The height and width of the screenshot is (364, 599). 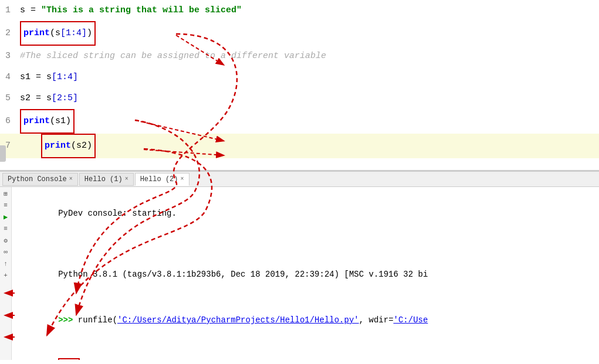 What do you see at coordinates (6, 252) in the screenshot?
I see `sidebar-icon-5: ∞` at bounding box center [6, 252].